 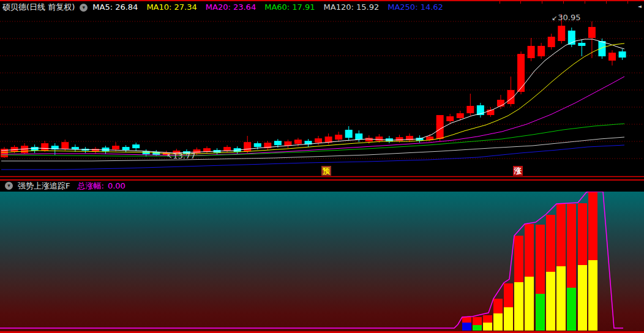 I want to click on ma-legend: MA5: 26.84MA10: 27.34MA20: 23.64MA60: 17…, so click(x=272, y=7).